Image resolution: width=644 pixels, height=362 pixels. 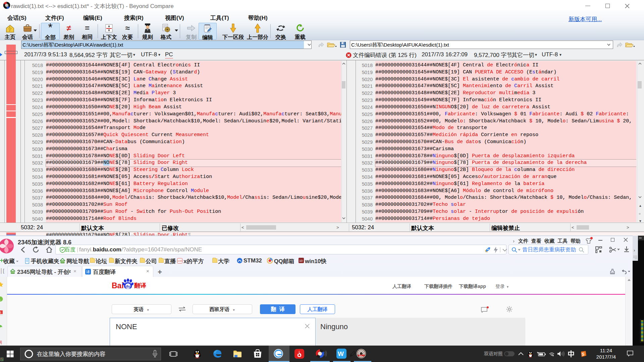 What do you see at coordinates (128, 286) in the screenshot?
I see `svg-text: du` at bounding box center [128, 286].